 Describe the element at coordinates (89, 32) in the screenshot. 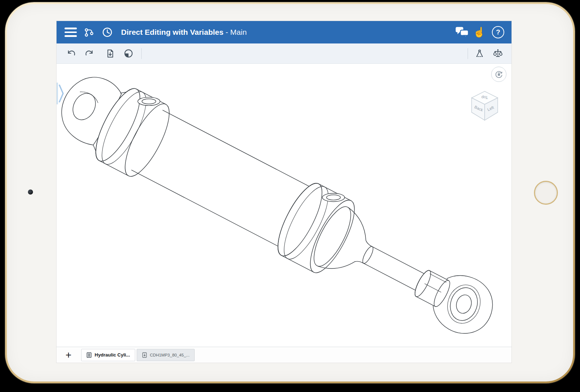

I see `versions-icon` at that location.